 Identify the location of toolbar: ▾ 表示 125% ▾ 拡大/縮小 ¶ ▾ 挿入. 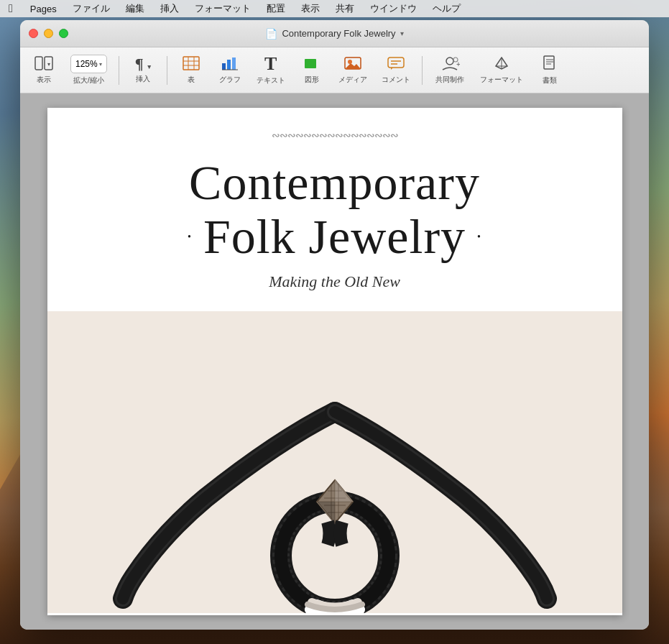
(335, 70).